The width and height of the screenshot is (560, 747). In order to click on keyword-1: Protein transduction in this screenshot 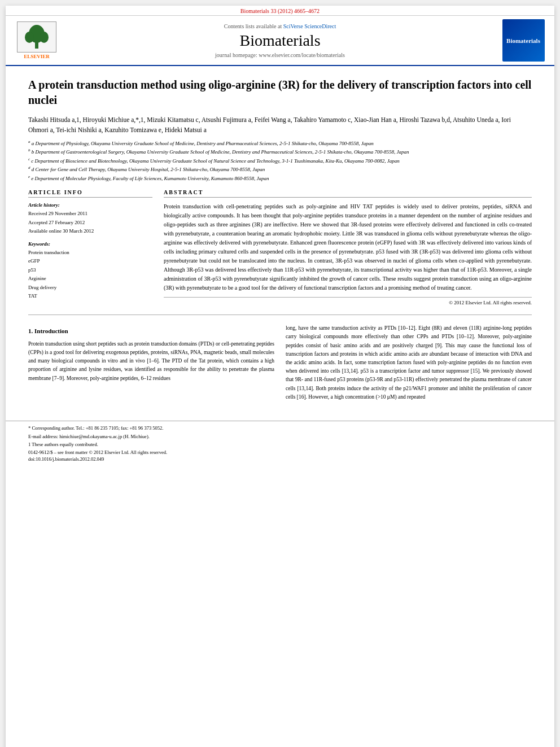, I will do `click(90, 253)`.